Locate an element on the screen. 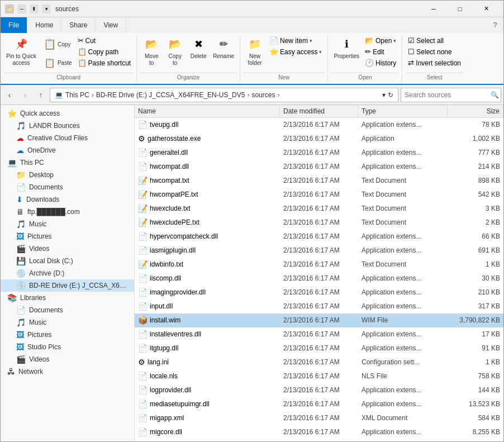 The width and height of the screenshot is (504, 442). table-row: 📄 migapp.xml 2/13/2016 6:17 AM XML Docum… is located at coordinates (319, 418).